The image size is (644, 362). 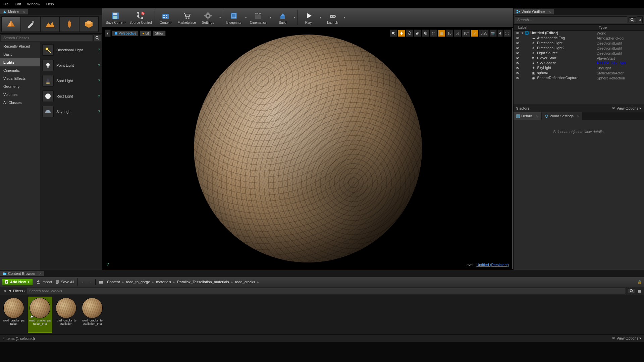 What do you see at coordinates (22, 274) in the screenshot?
I see `content-browser-tab: Content Browser ✕` at bounding box center [22, 274].